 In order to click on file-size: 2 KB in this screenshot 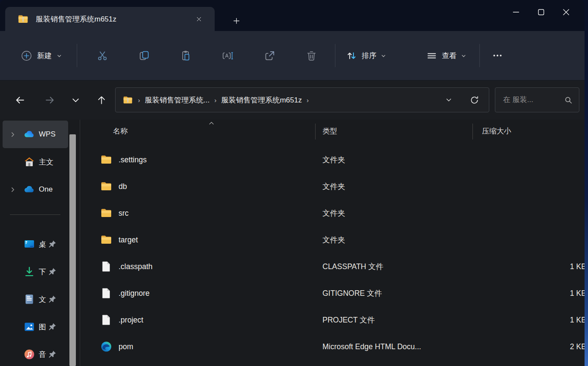, I will do `click(577, 347)`.